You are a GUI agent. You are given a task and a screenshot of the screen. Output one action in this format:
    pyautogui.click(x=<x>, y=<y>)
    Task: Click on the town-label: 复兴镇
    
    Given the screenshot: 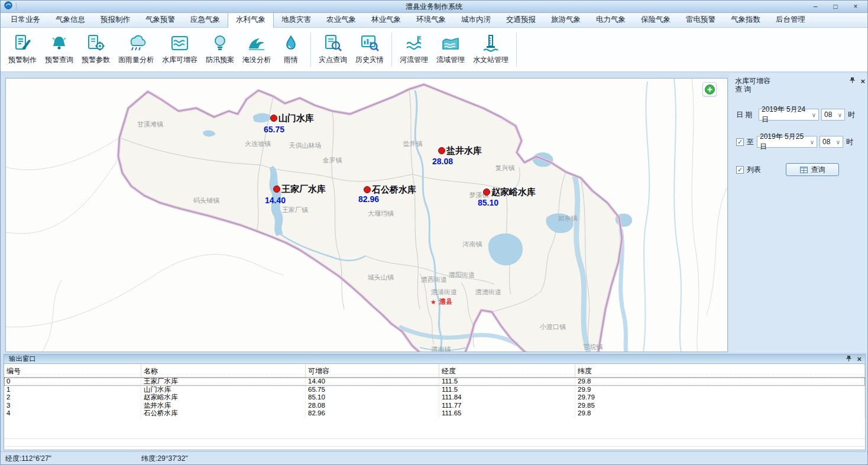 What is the action you would take?
    pyautogui.click(x=505, y=168)
    